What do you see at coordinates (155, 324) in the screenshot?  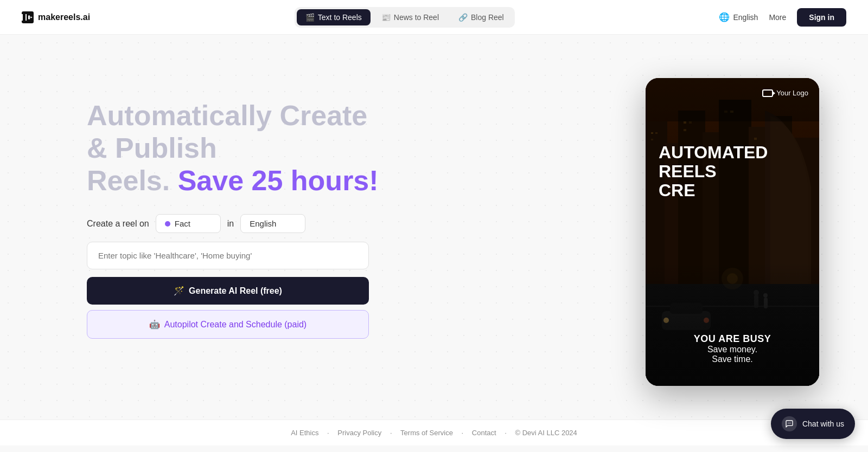 I see `robot-icon: 🤖` at bounding box center [155, 324].